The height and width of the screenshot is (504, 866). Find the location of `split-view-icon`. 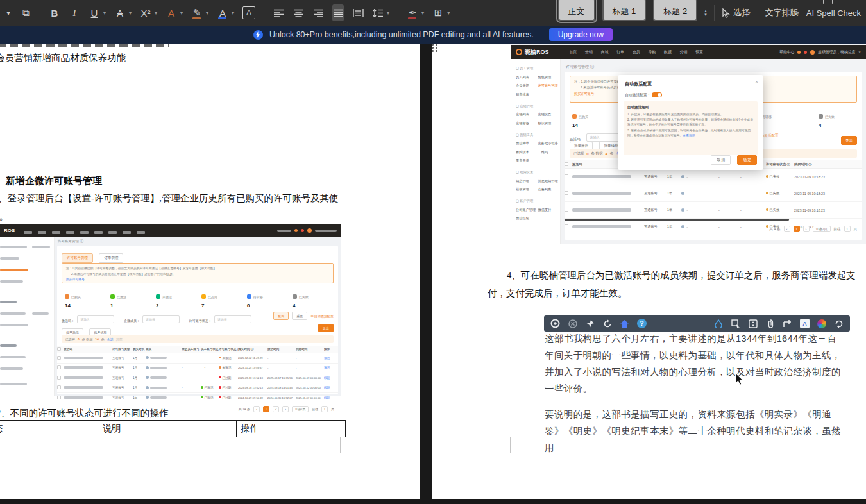

split-view-icon is located at coordinates (753, 323).